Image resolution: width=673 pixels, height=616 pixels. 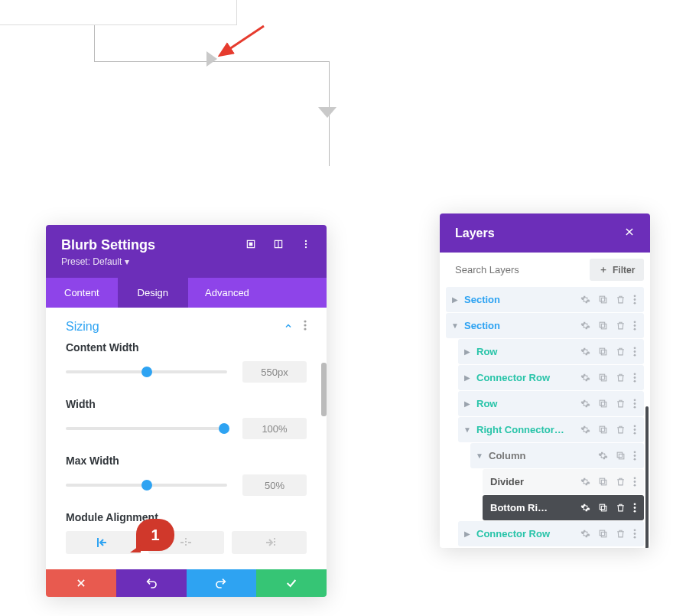 What do you see at coordinates (187, 262) in the screenshot?
I see `preset-dropdown: Preset: Default ▾` at bounding box center [187, 262].